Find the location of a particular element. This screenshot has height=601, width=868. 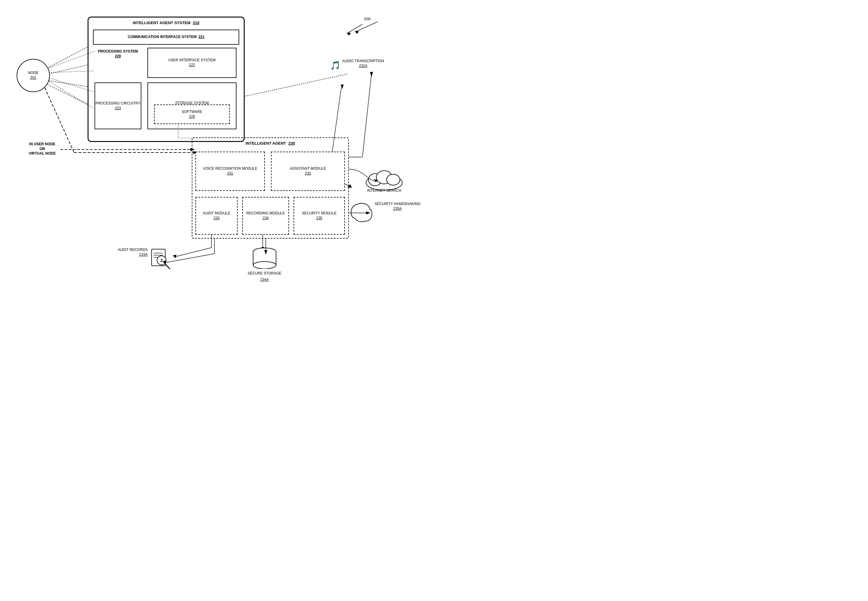

audio-transcription-label: AUDIO TRANSCRIPTION is located at coordinates (363, 61).